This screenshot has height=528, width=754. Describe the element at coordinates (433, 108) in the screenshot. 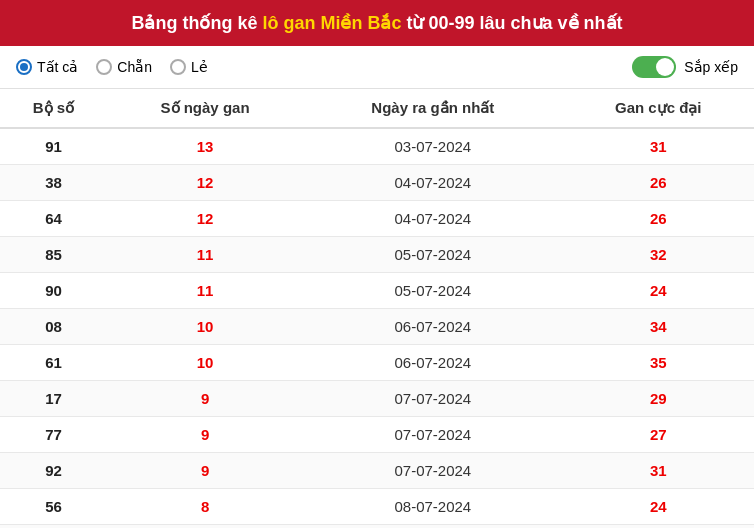

I see `col-header-date: Ngày ra gần nhất` at that location.